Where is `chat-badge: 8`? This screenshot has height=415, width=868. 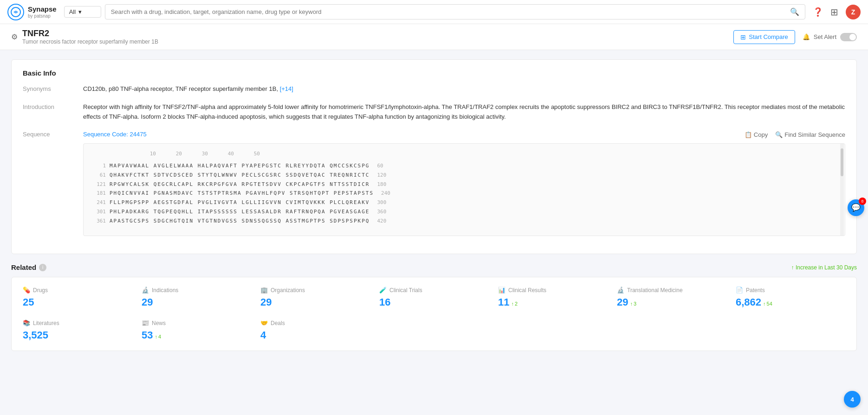
chat-badge: 8 is located at coordinates (862, 201).